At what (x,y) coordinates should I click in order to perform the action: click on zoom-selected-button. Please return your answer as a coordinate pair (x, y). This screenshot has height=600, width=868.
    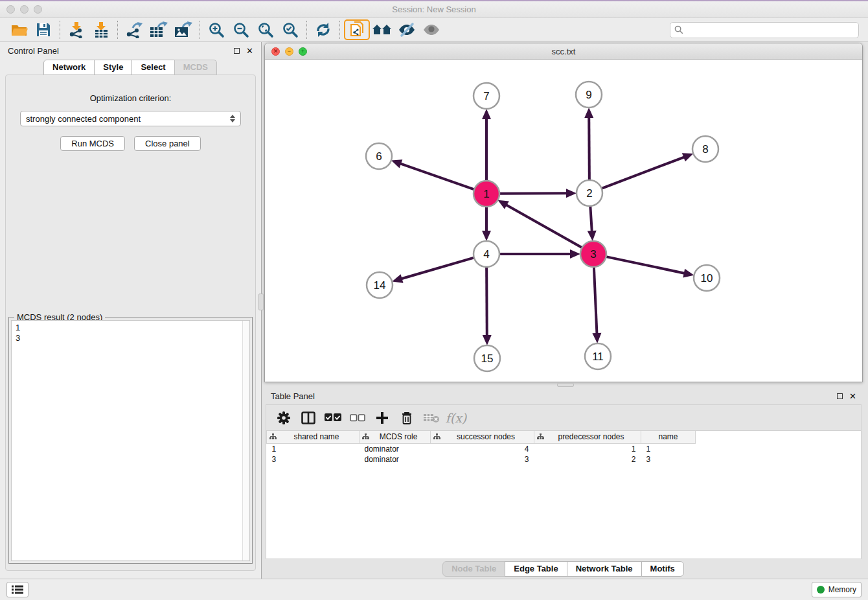
    Looking at the image, I should click on (290, 30).